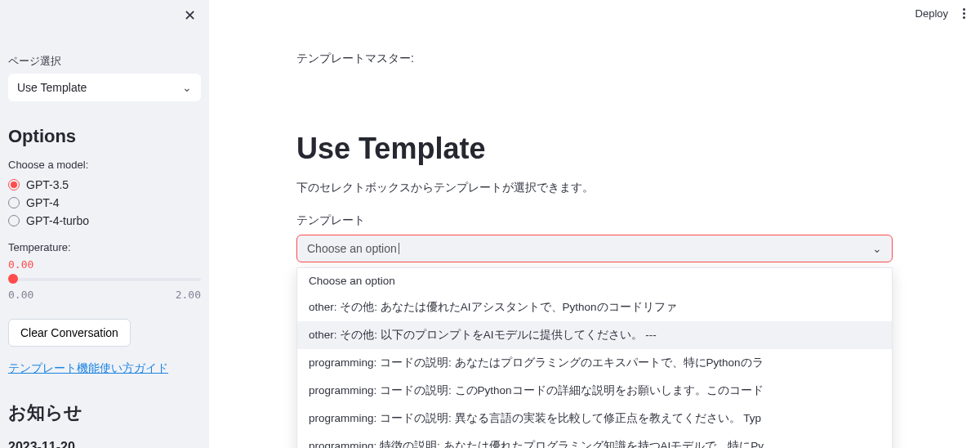 This screenshot has width=980, height=448. I want to click on template-master-label: テンプレートマスター:, so click(595, 59).